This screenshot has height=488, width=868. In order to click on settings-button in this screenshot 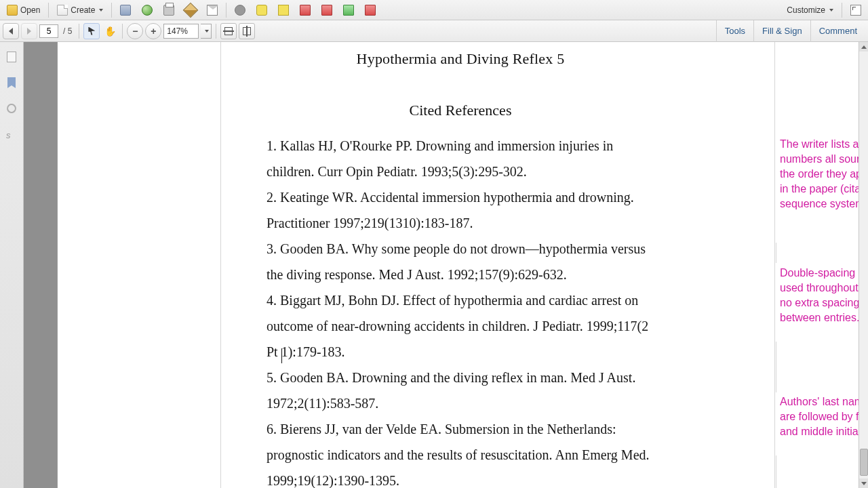, I will do `click(240, 10)`.